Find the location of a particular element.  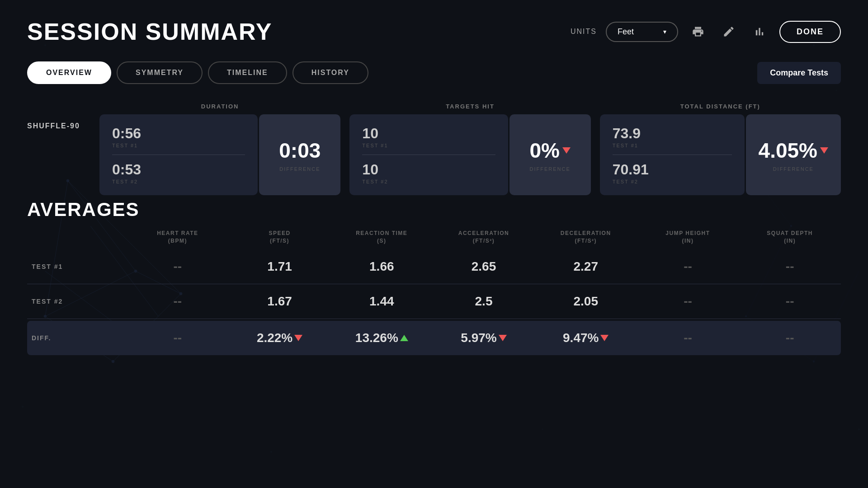

avg-col-squat: SQUAT DEPTH(IN) is located at coordinates (790, 237).